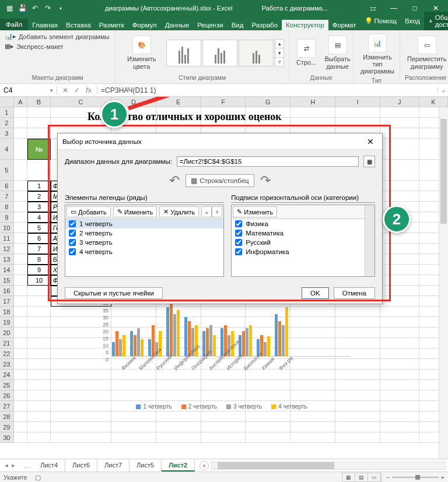 This screenshot has width=448, height=482. I want to click on tab-insert: Вставка, so click(78, 25).